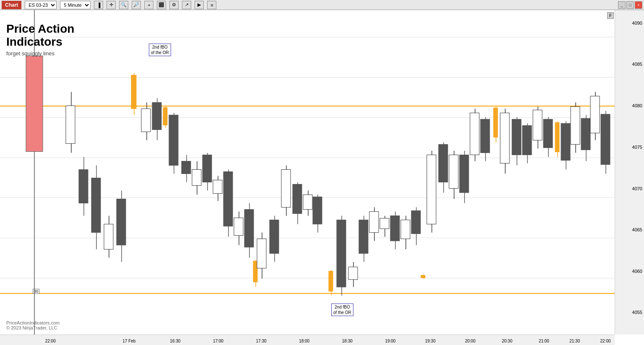  I want to click on time-1930: 19:30, so click(430, 341).